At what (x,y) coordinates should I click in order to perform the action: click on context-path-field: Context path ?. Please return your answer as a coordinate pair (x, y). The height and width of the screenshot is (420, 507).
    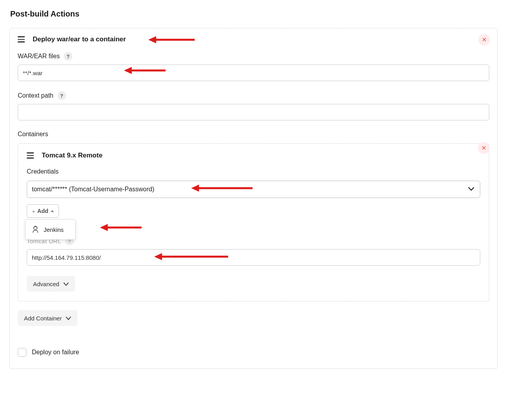
    Looking at the image, I should click on (253, 106).